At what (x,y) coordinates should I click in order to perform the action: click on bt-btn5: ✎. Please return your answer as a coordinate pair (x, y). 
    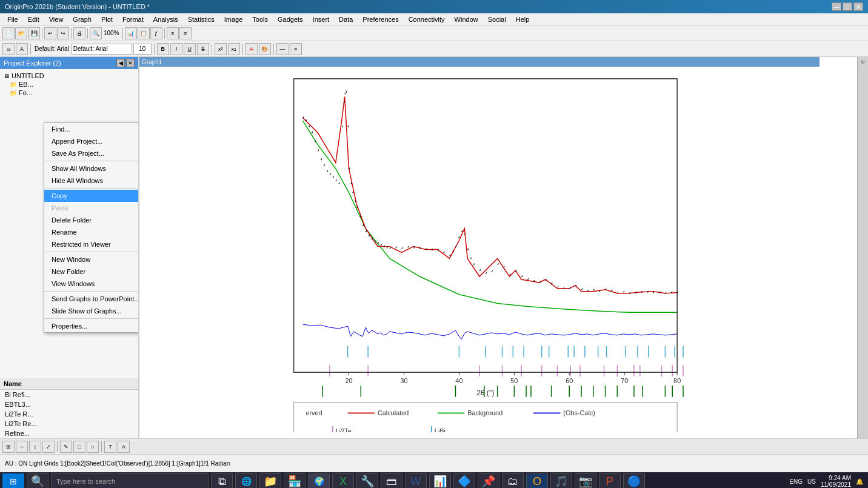
    Looking at the image, I should click on (66, 447).